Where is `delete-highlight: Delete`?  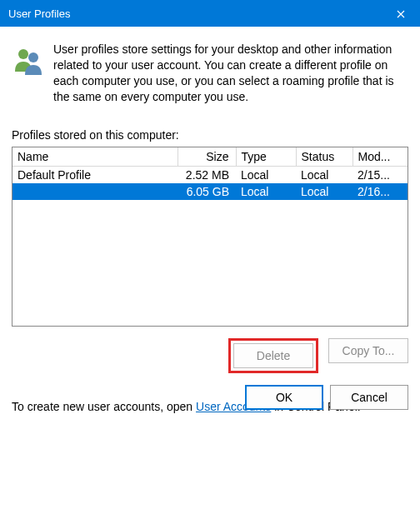
delete-highlight: Delete is located at coordinates (273, 356).